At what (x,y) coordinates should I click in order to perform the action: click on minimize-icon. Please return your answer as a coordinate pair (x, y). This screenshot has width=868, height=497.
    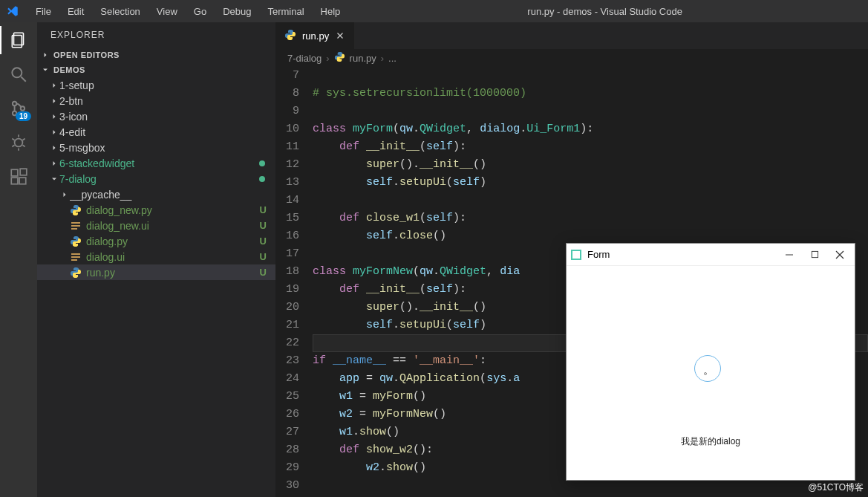
    Looking at the image, I should click on (789, 255).